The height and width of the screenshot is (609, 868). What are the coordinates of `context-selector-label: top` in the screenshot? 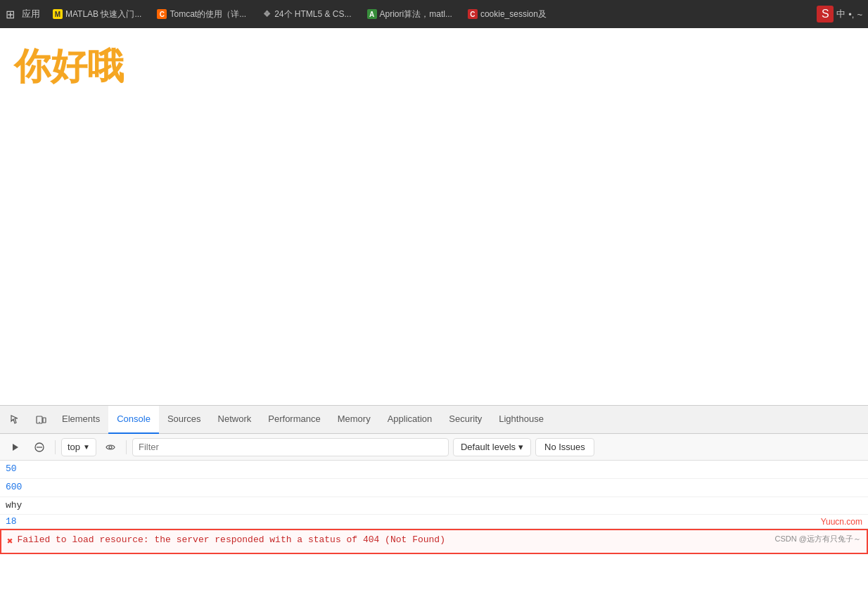 It's located at (74, 447).